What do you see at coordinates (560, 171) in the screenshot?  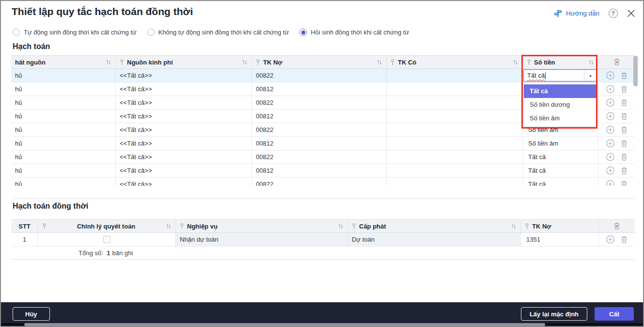 I see `cell-so-tien: Tất cả` at bounding box center [560, 171].